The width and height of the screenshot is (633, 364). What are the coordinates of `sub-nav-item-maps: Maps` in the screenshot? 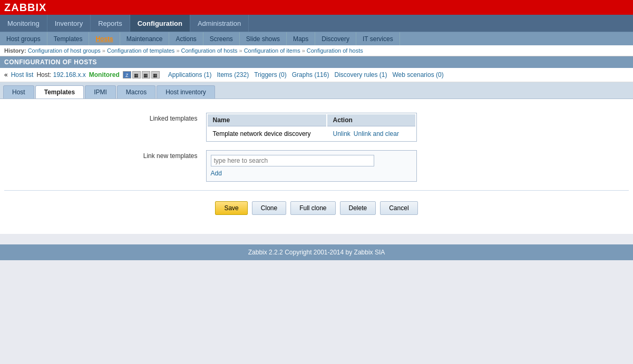 It's located at (301, 39).